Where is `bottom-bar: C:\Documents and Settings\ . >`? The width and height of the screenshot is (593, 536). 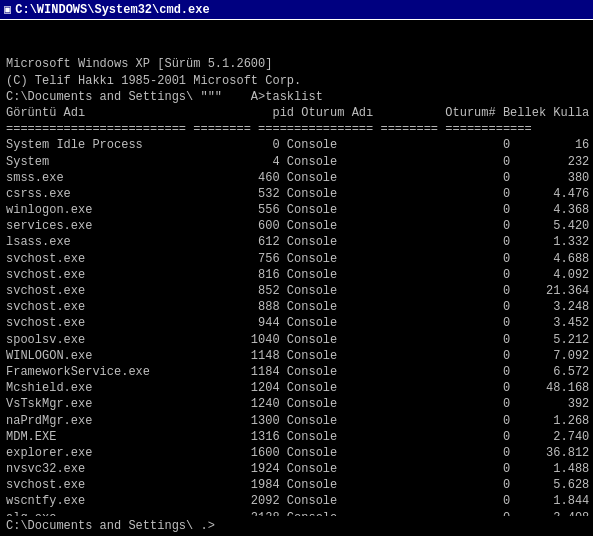
bottom-bar: C:\Documents and Settings\ . > is located at coordinates (296, 526).